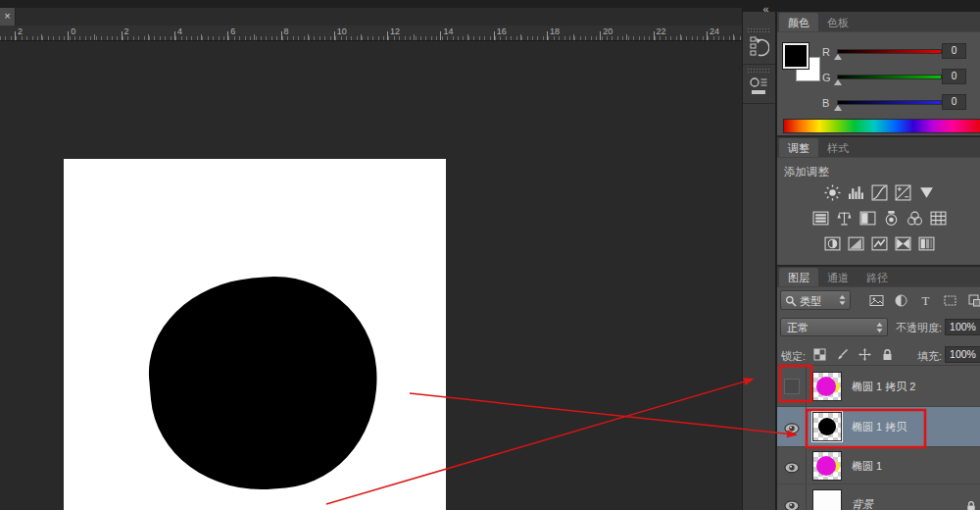 Image resolution: width=980 pixels, height=510 pixels. I want to click on lock-position-icon, so click(864, 353).